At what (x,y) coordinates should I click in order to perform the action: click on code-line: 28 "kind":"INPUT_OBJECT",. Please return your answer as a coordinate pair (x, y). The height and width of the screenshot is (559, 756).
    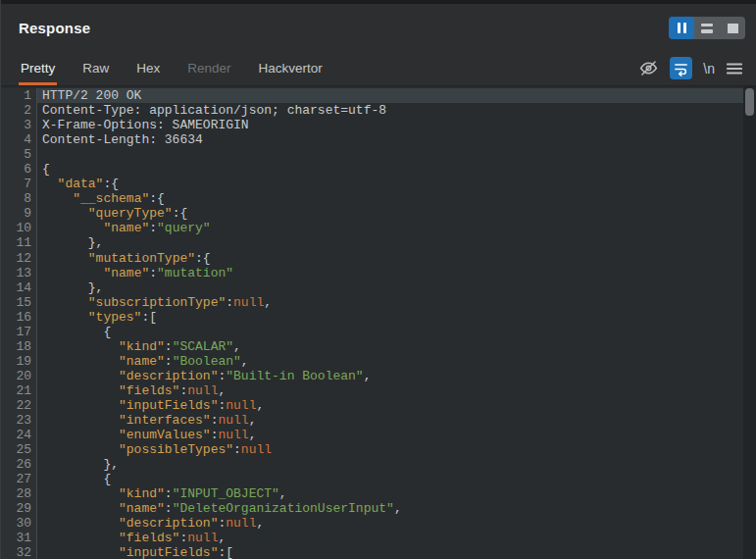
    Looking at the image, I should click on (373, 494).